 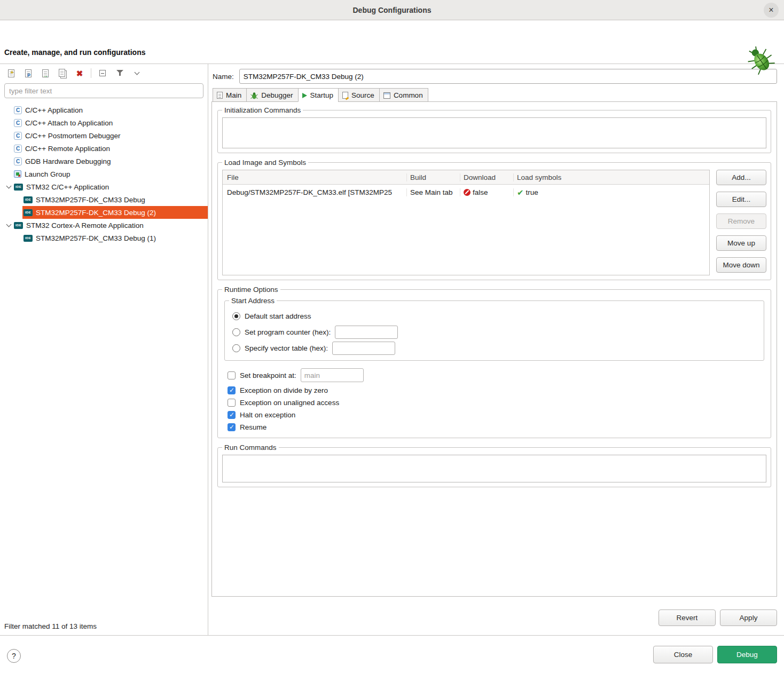 I want to click on init-commands-textarea, so click(x=495, y=133).